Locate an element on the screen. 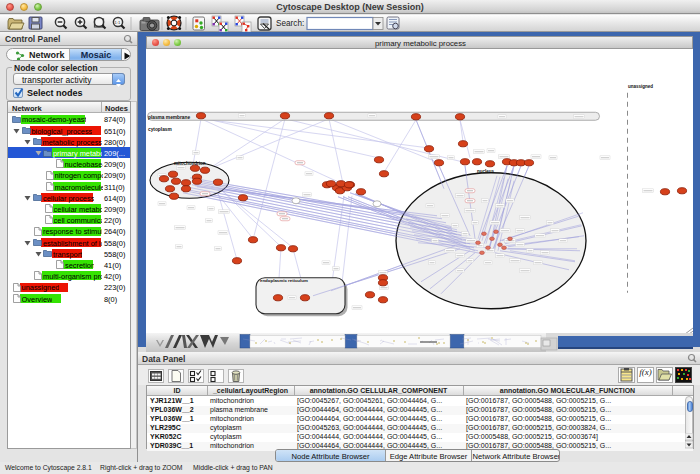  svg-text: Search: is located at coordinates (290, 24).